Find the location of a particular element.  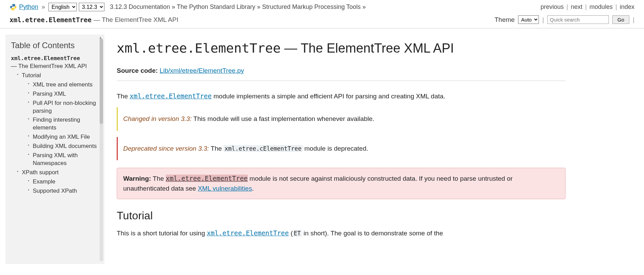

toc-xml-tree: XML tree and elements is located at coordinates (63, 85).